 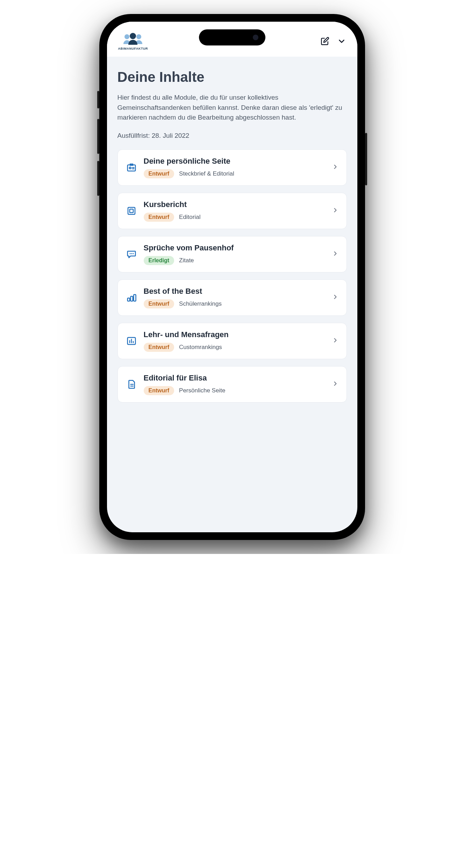 I want to click on module-card: Editorial für ElisaEntwurfPersönliche Se…, so click(x=232, y=384).